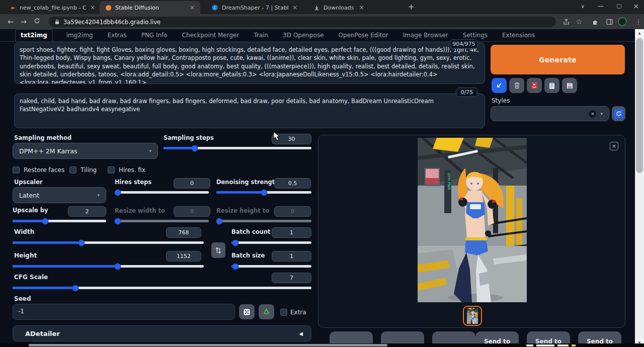 The height and width of the screenshot is (347, 644). What do you see at coordinates (292, 278) in the screenshot?
I see `cfg-scale-value: 7` at bounding box center [292, 278].